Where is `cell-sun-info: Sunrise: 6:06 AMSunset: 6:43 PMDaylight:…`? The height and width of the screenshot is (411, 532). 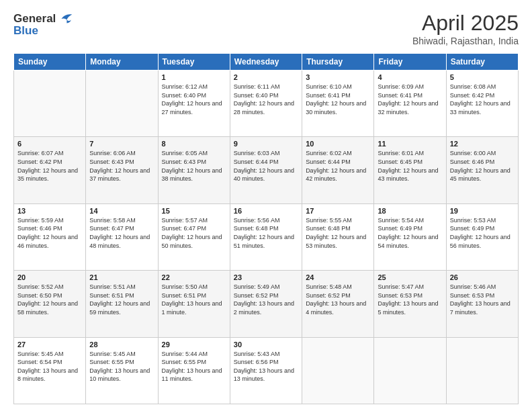 cell-sun-info: Sunrise: 6:06 AMSunset: 6:43 PMDaylight:… is located at coordinates (122, 166).